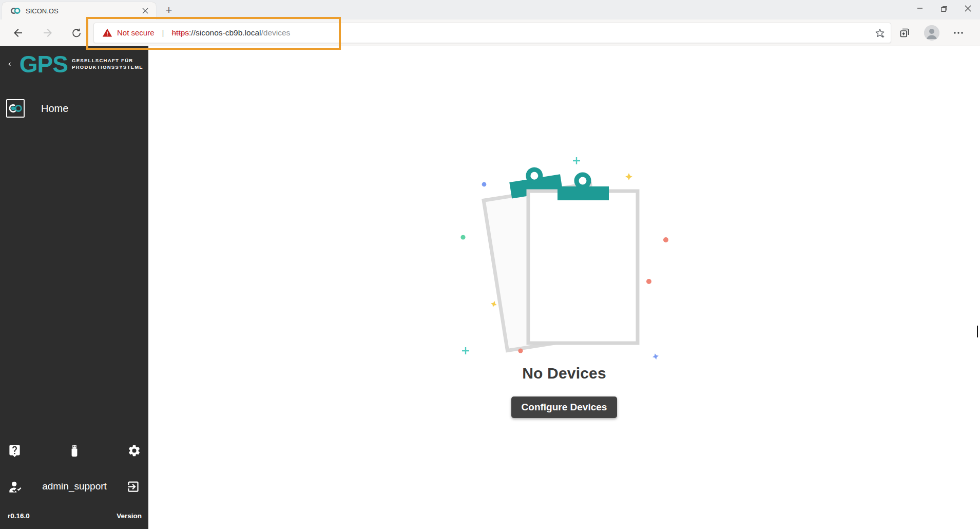 Image resolution: width=980 pixels, height=529 pixels. I want to click on profile-avatar, so click(932, 33).